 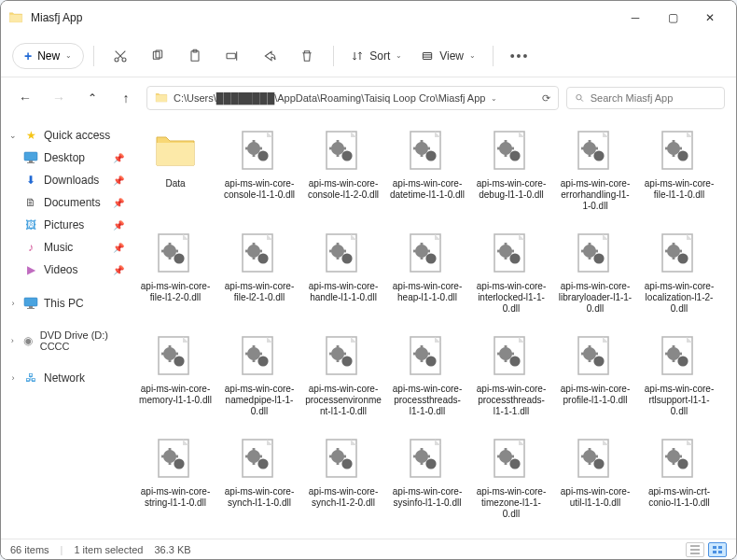 I want to click on file-item: api-ms-win-core-rtlsupport-l1-1-0.dll, so click(x=679, y=382).